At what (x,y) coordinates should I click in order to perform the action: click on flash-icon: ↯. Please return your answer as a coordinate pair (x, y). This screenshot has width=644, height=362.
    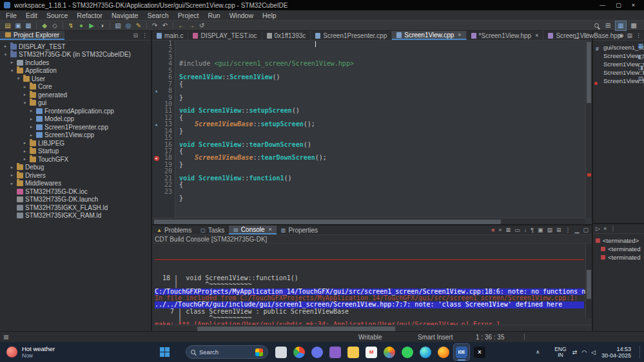
    Looking at the image, I should click on (71, 26).